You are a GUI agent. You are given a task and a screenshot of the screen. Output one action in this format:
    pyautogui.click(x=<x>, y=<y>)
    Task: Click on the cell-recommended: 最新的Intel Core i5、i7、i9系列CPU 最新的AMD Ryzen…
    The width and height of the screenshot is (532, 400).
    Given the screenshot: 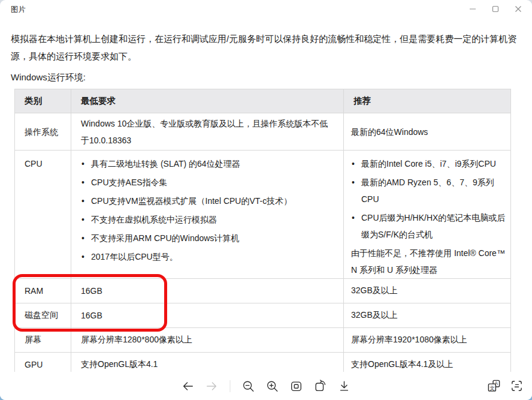 What is the action you would take?
    pyautogui.click(x=428, y=215)
    